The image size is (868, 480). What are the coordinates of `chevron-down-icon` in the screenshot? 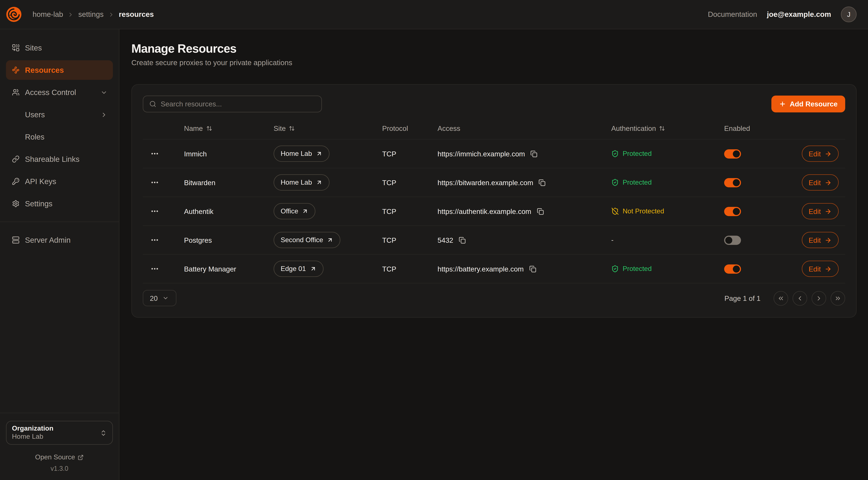 It's located at (166, 298).